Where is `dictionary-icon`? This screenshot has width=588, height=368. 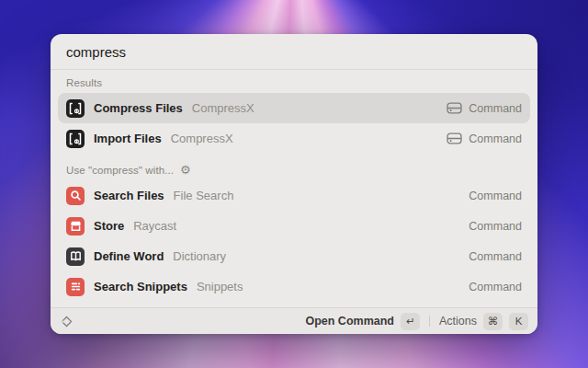 dictionary-icon is located at coordinates (75, 257).